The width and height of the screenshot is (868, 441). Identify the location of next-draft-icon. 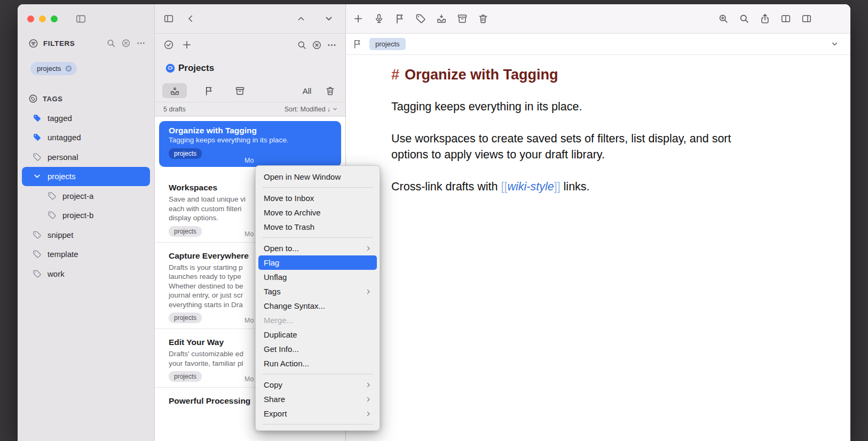
(329, 19).